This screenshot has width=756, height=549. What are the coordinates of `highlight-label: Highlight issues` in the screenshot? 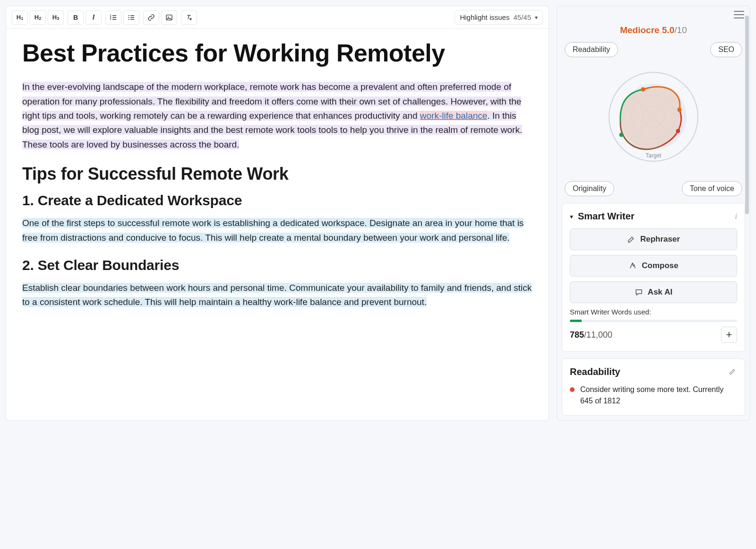 It's located at (485, 17).